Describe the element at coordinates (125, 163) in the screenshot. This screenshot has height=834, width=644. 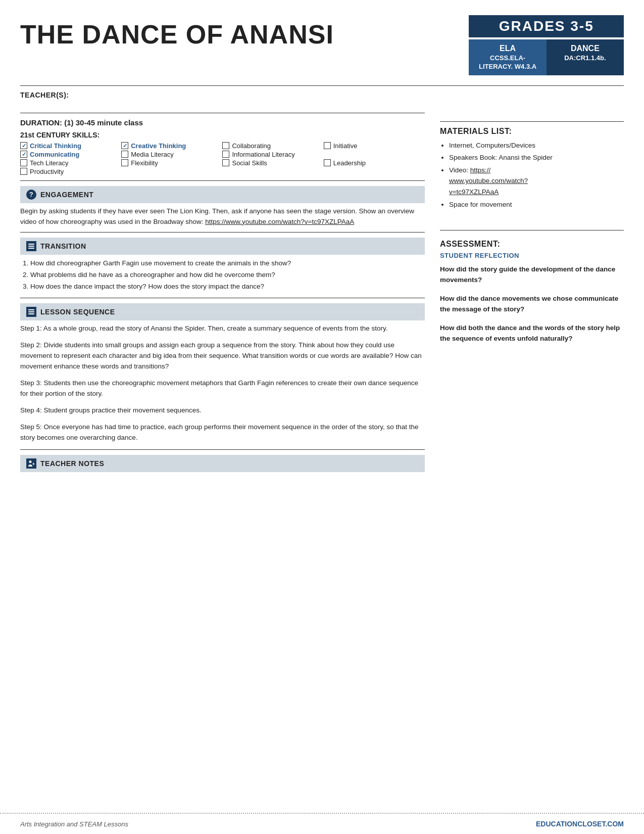
I see `checkbox-flexibility` at that location.